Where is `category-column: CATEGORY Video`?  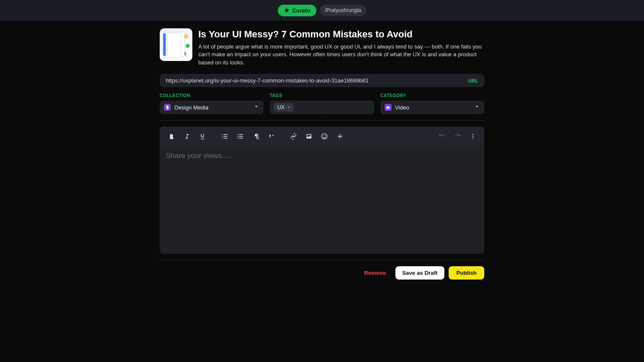
category-column: CATEGORY Video is located at coordinates (432, 104).